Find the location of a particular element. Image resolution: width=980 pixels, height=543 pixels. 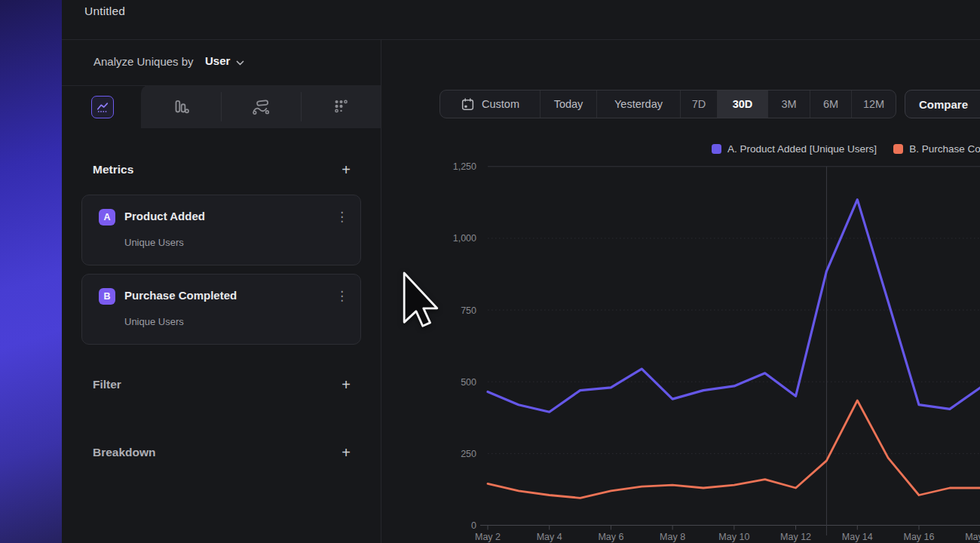

legend-label: A. Product Added [Unique Users] is located at coordinates (802, 149).